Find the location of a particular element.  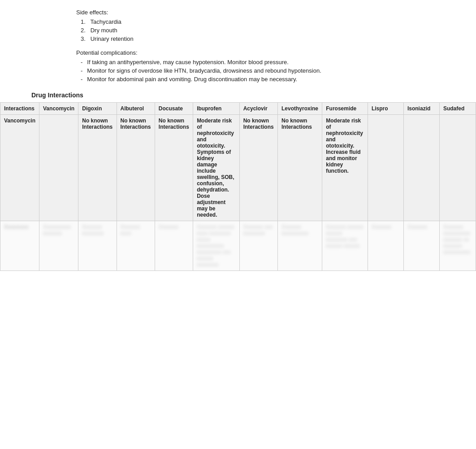

cell-vancomycin-sudafed is located at coordinates (457, 168).